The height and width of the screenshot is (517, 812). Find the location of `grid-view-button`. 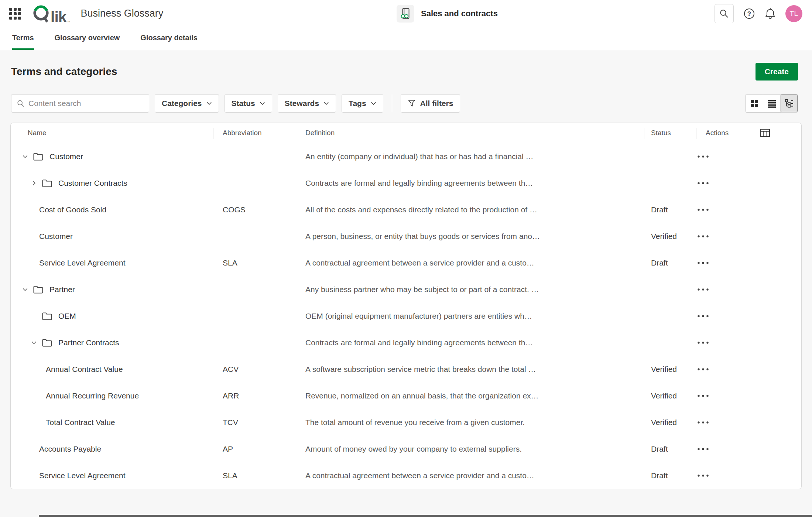

grid-view-button is located at coordinates (754, 103).